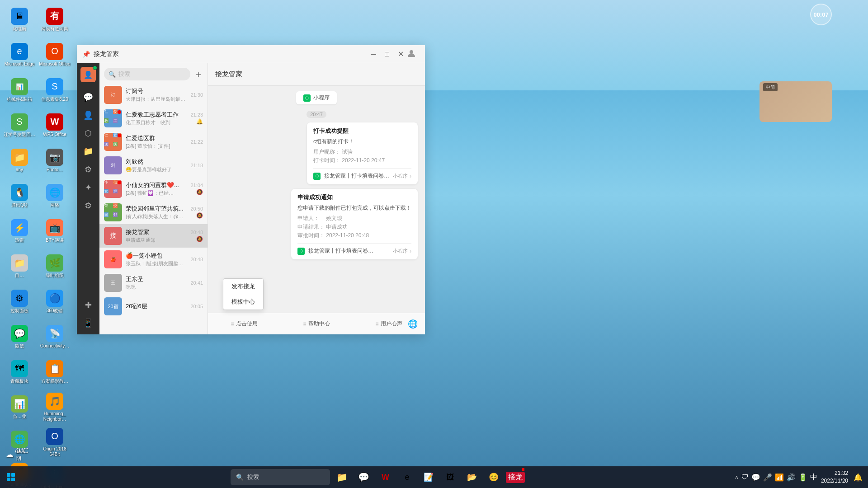 This screenshot has width=868, height=488. What do you see at coordinates (387, 54) in the screenshot?
I see `maximize-button: □` at bounding box center [387, 54].